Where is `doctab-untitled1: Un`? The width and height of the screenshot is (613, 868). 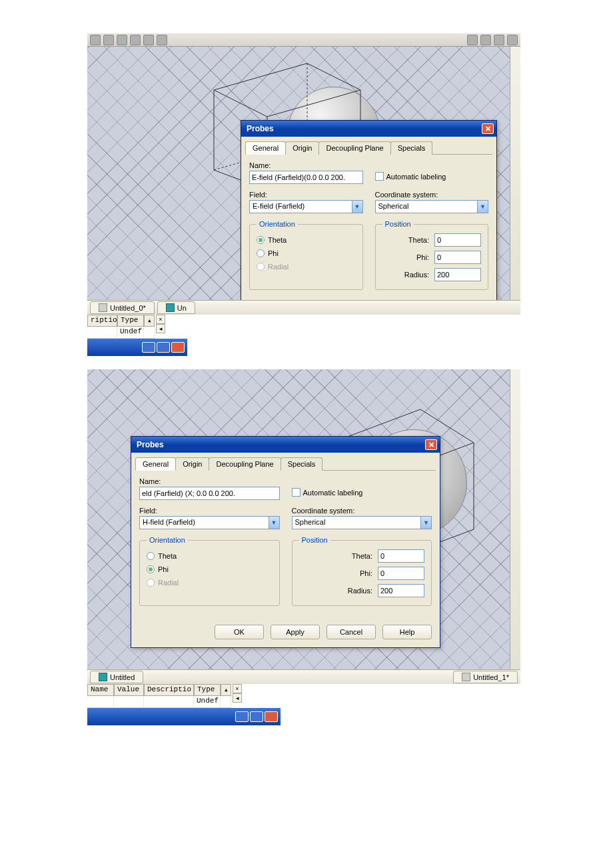
doctab-untitled1: Un is located at coordinates (176, 308).